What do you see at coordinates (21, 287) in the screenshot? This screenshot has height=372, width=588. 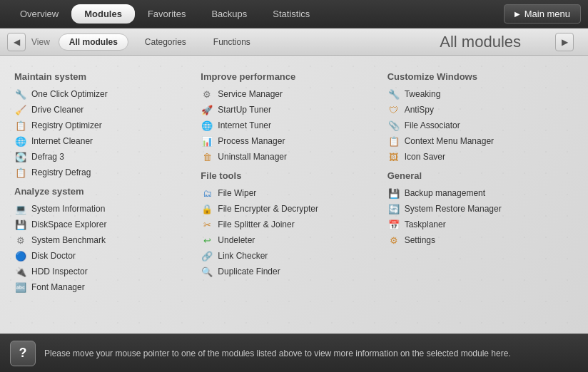 I see `font-manager-icon: 🔤` at bounding box center [21, 287].